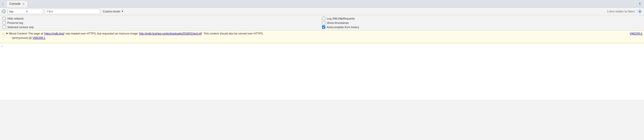  I want to click on devtools-menu-icon: ⋮, so click(3, 4).